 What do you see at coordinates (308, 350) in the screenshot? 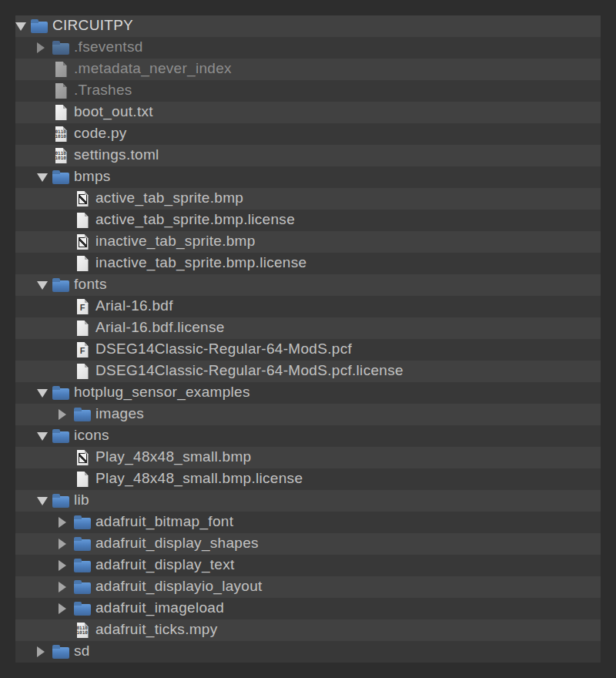
I see `tree-row: FDSEG14Classic-Regular-64-ModS.pcf` at bounding box center [308, 350].